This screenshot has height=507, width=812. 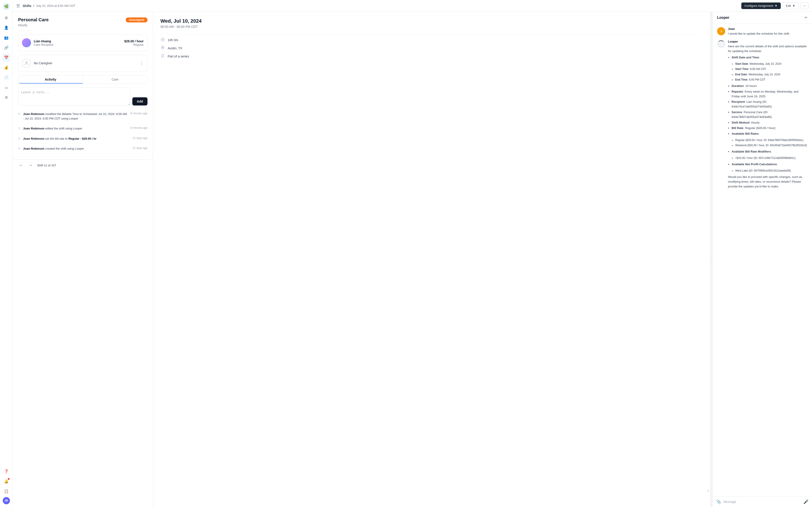 What do you see at coordinates (721, 31) in the screenshot?
I see `joan-avatar: J` at bounding box center [721, 31].